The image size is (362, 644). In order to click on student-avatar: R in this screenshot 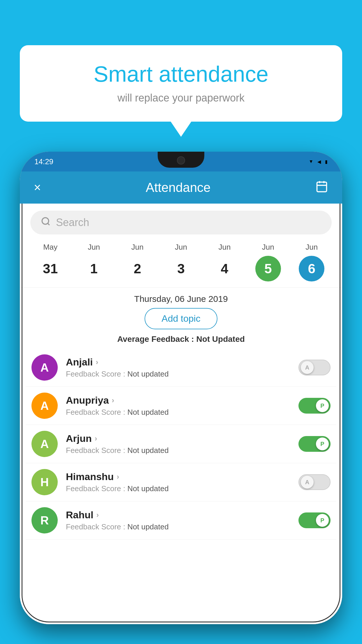, I will do `click(45, 520)`.